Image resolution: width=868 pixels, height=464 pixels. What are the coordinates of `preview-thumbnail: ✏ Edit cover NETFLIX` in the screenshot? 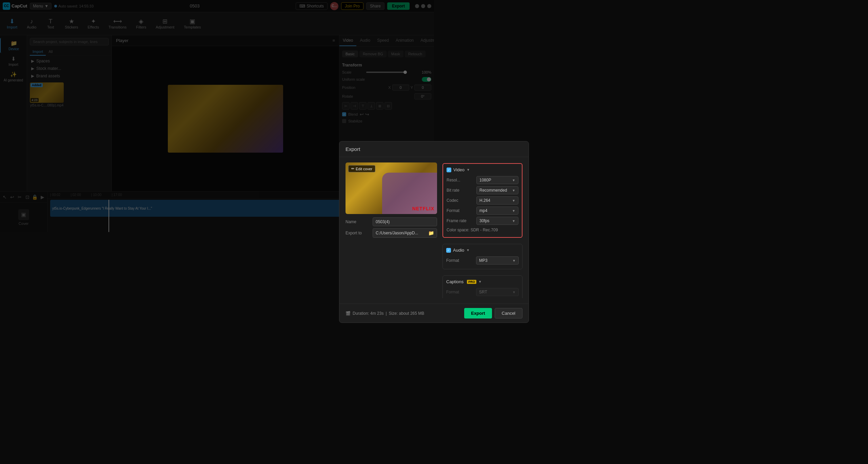 It's located at (390, 188).